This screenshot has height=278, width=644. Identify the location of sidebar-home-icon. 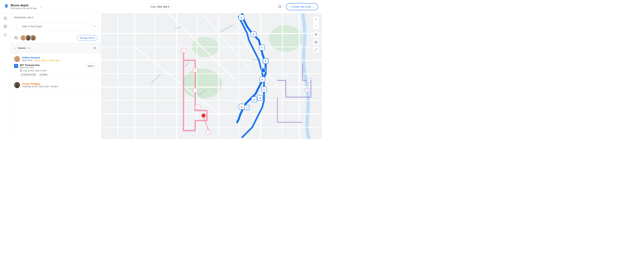
(6, 18).